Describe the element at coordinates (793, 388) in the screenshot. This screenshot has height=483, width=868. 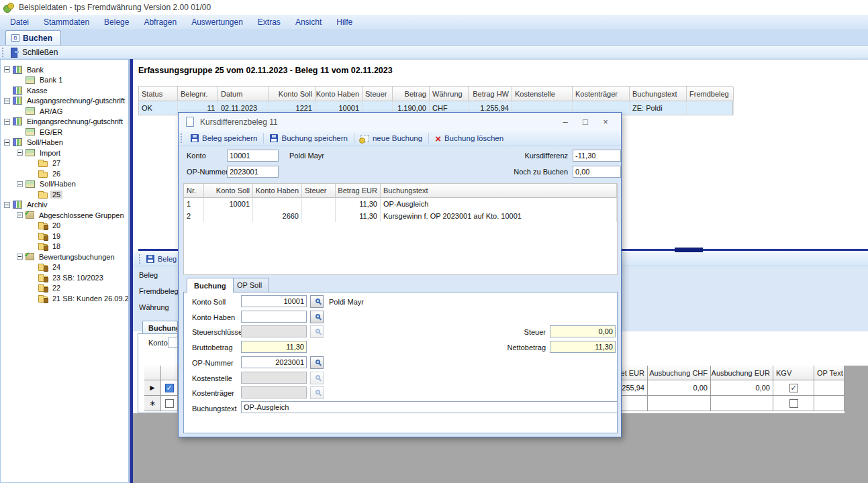
I see `kgv-checkbox-checked: ✓` at that location.